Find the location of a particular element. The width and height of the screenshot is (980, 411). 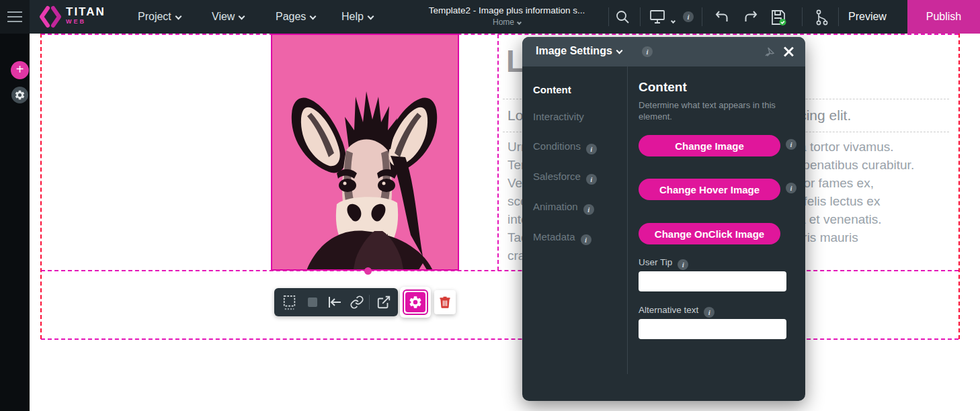

menu-view: View is located at coordinates (228, 17).